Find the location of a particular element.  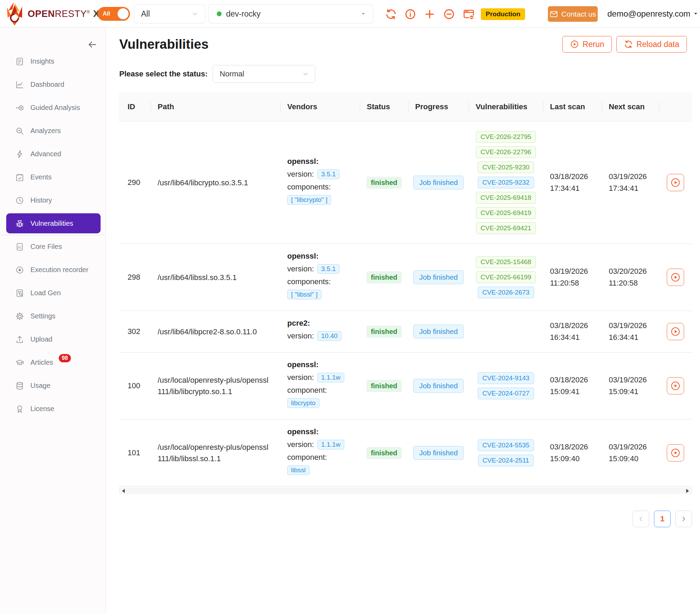

sidebar-item-history: History is located at coordinates (53, 201).